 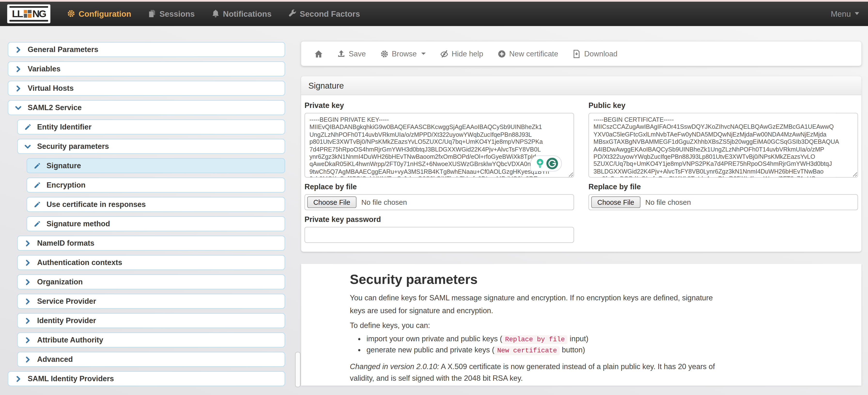 I want to click on sidebar-item-label: Authentication contexts, so click(x=80, y=262).